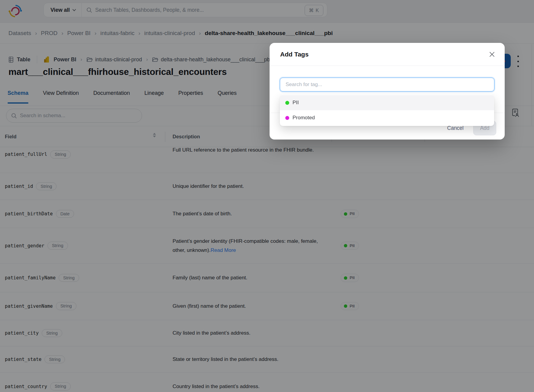 This screenshot has width=534, height=392. I want to click on add-tags-modal: Add Tags Cancel Add PII Promoted, so click(387, 91).